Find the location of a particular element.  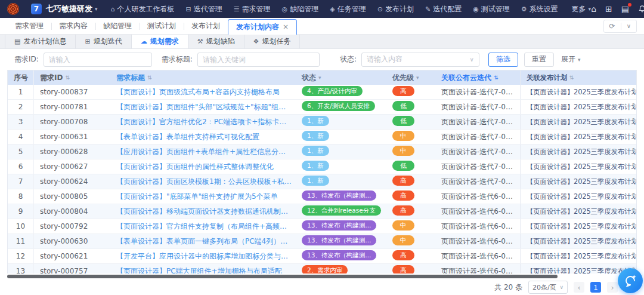

subtab-5: ❖规划任务 is located at coordinates (273, 42).